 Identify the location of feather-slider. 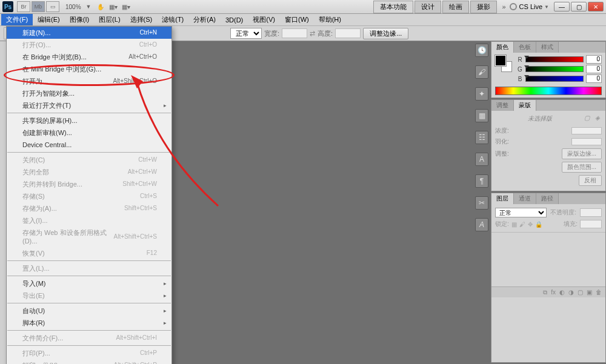
(587, 142).